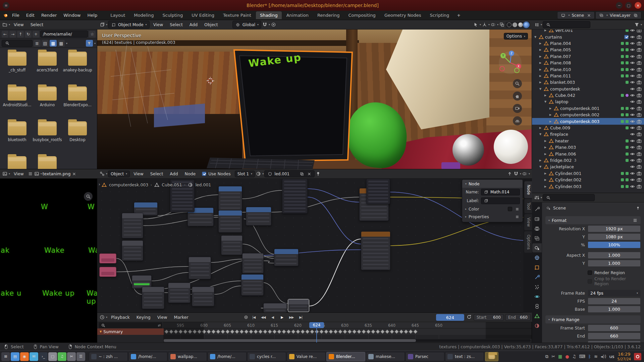  I want to click on properties-tab-scene, so click(537, 248).